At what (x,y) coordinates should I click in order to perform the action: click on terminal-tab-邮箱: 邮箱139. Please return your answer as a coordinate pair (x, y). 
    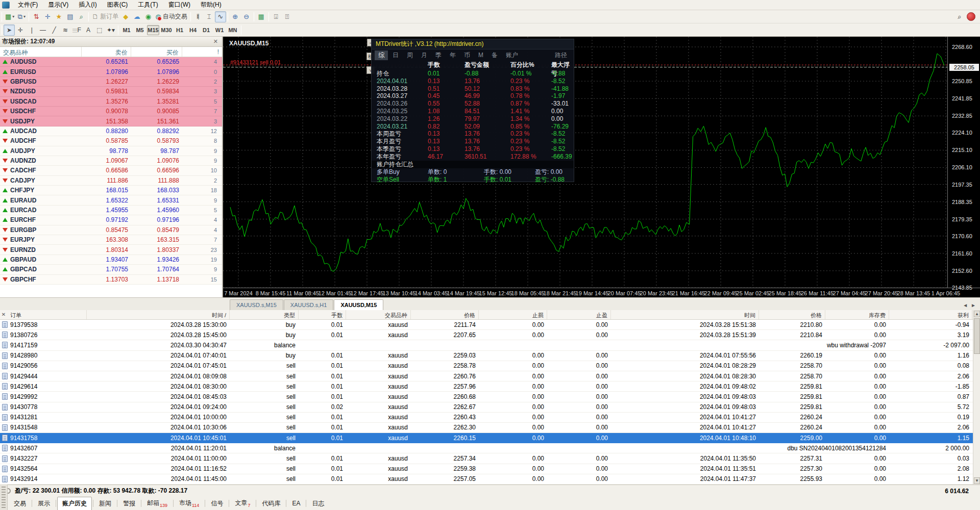
    Looking at the image, I should click on (157, 503).